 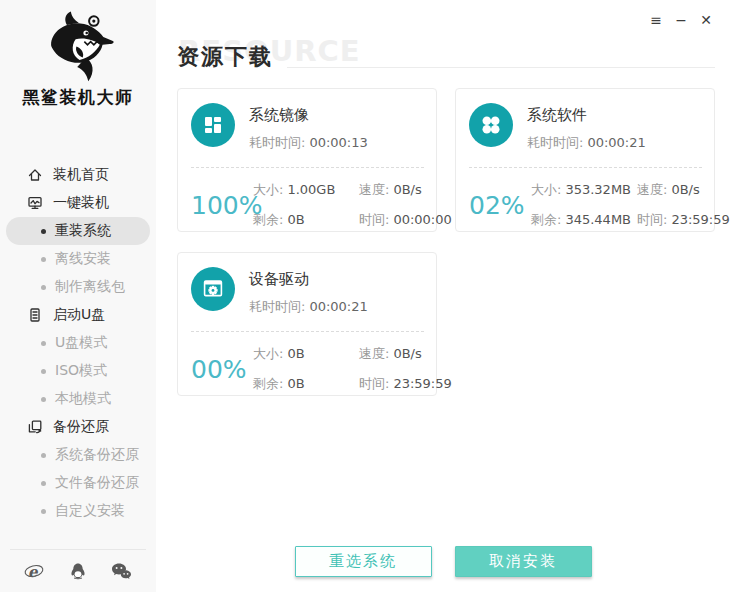 I want to click on sidebar-item-system-backup-restore: 系统备份还原, so click(x=78, y=455).